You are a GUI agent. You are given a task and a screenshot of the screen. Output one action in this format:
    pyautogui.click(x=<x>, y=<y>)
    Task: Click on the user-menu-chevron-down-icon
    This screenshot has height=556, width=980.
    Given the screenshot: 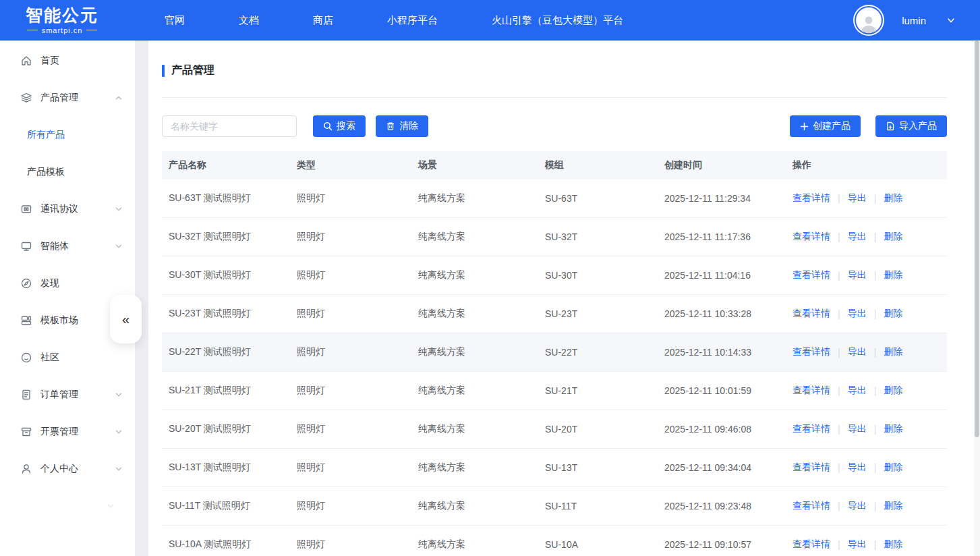 What is the action you would take?
    pyautogui.click(x=951, y=20)
    